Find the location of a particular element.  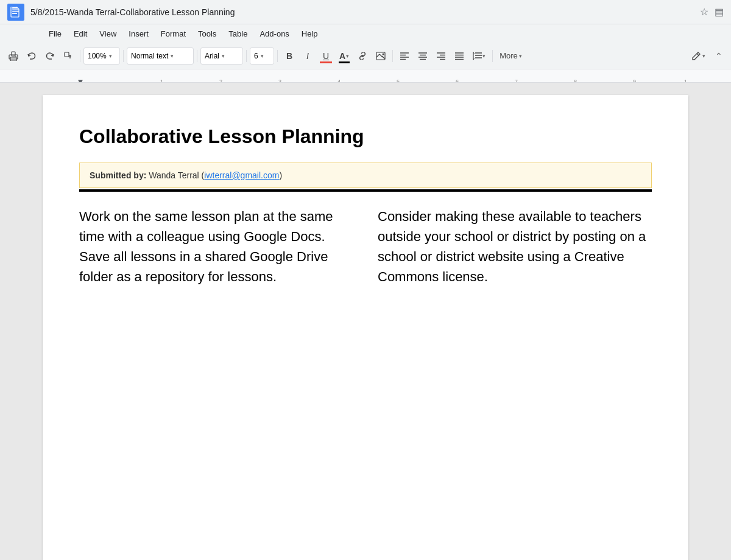

link-button is located at coordinates (362, 56).